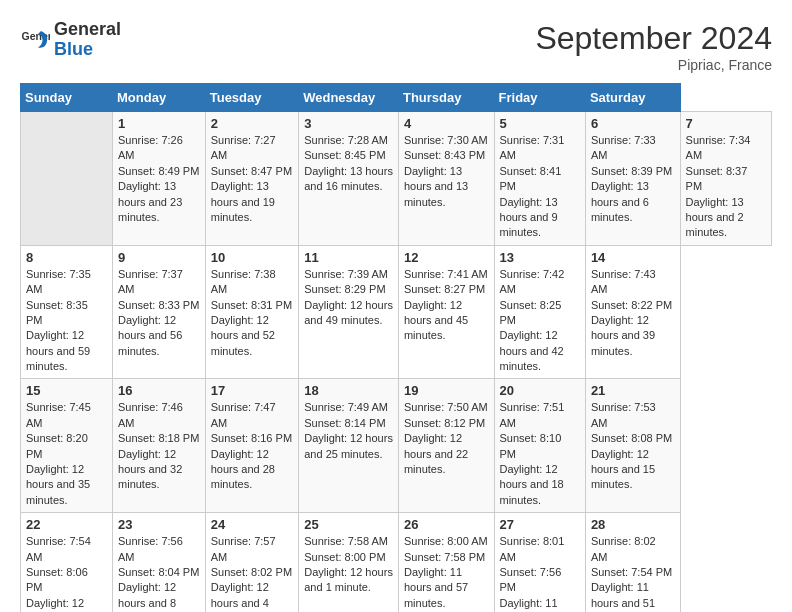 The width and height of the screenshot is (792, 612). I want to click on calendar-cell: 7Sunrise: 7:34 AMSunset: 8:37 PMDaylight…, so click(726, 179).